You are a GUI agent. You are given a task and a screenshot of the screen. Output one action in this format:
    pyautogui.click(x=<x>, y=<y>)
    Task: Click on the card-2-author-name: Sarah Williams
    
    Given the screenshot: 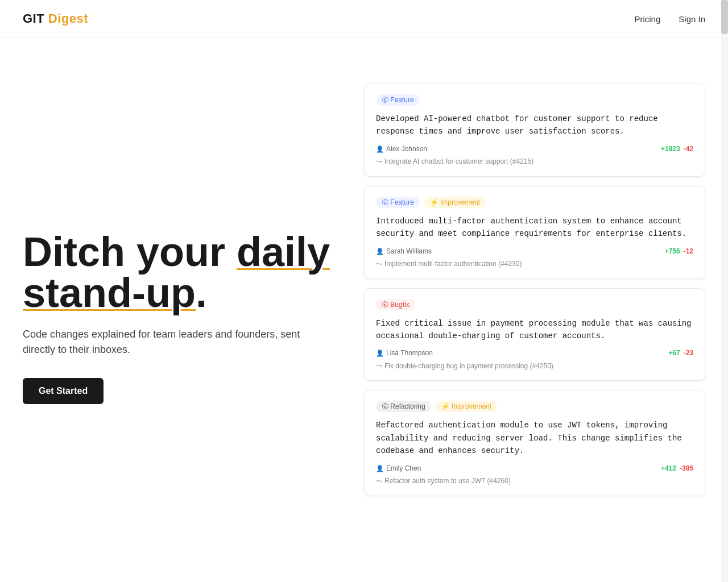 What is the action you would take?
    pyautogui.click(x=409, y=251)
    